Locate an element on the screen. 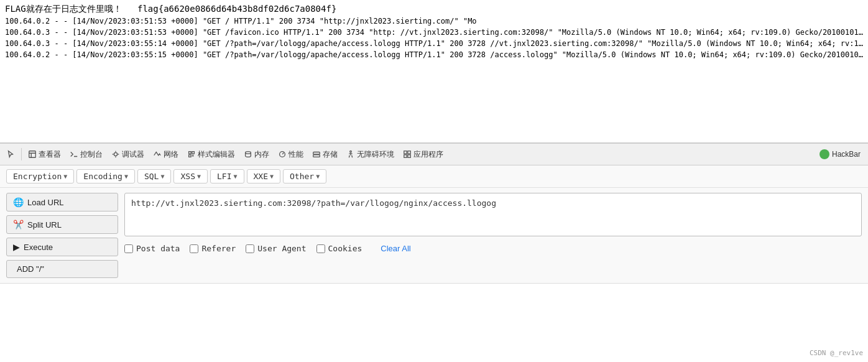  log-entry: 100.64.0.2 - - [14/Nov/2023:03:51:53 +00… is located at coordinates (434, 21).